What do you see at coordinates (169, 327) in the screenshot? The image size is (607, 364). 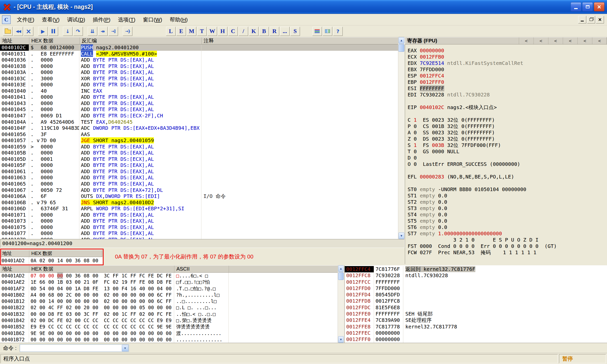 I see `dump-row: 00401B52E9E9CCCCCCCCCCCCCCCCCCCCCCCC9E9E…` at bounding box center [169, 327].